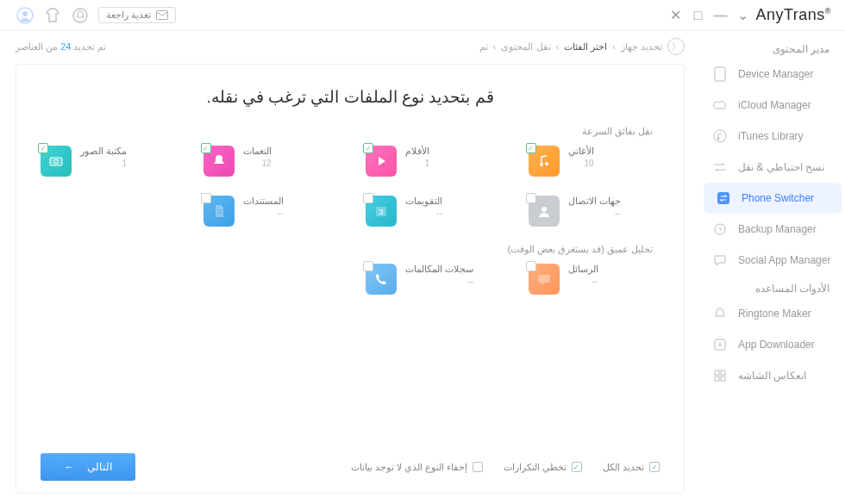 This screenshot has width=845, height=504. What do you see at coordinates (137, 16) in the screenshot?
I see `feedback-button: تغذية راجعة` at bounding box center [137, 16].